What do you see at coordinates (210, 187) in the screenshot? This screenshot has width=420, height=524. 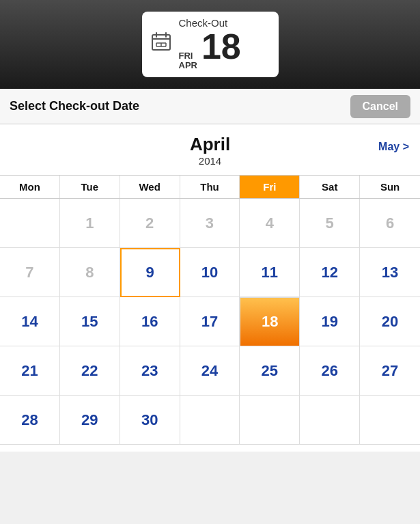 I see `day-headers: Mon Tue Wed Thu Fri Sat Sun` at bounding box center [210, 187].